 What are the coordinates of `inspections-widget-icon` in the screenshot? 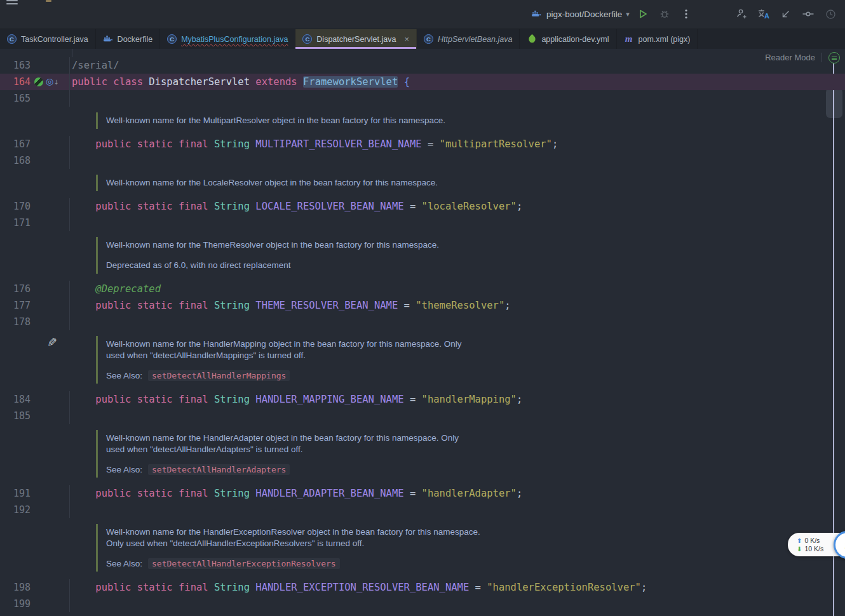 It's located at (834, 58).